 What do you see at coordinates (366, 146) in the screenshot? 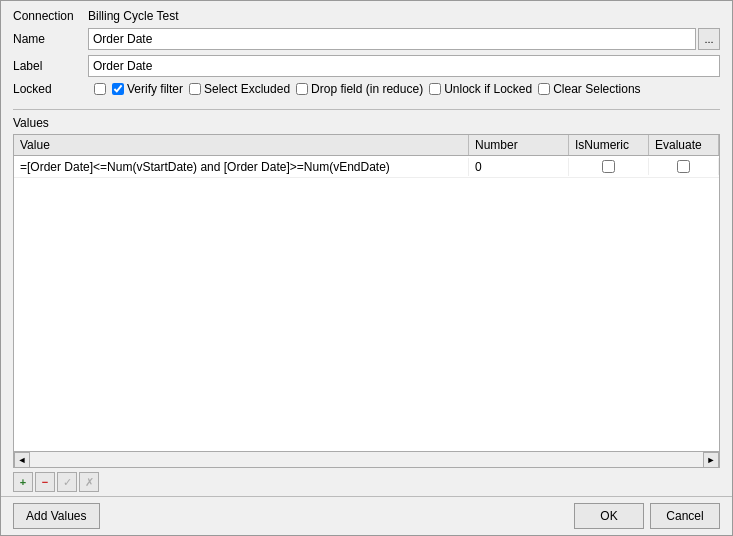
I see `table-header: Value Number IsNumeric Evaluate` at bounding box center [366, 146].